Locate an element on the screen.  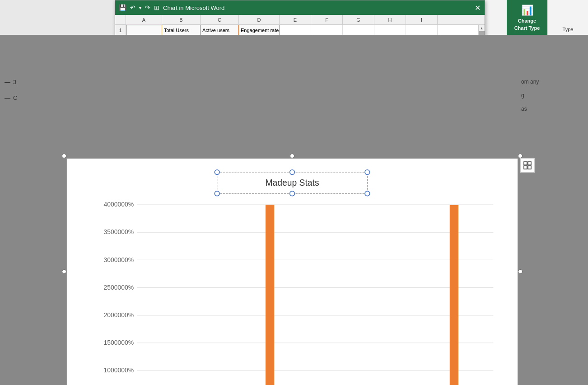
col-header-B: B is located at coordinates (182, 20).